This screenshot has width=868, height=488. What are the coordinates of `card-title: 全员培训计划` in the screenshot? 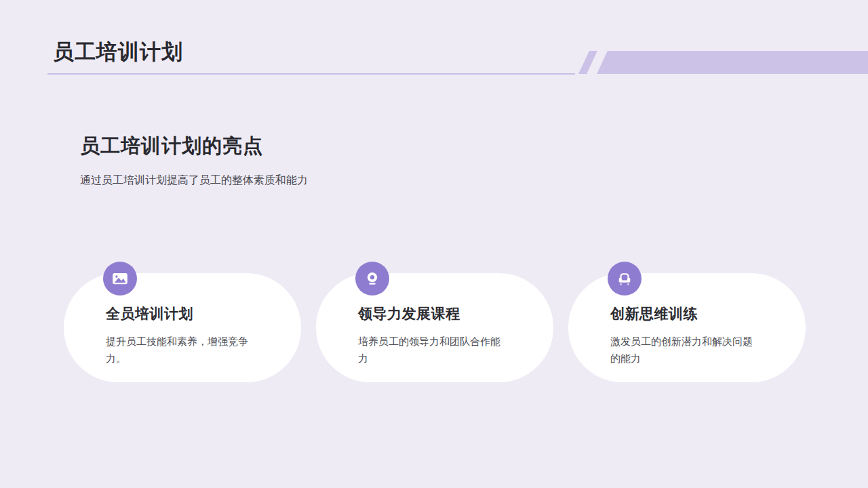 It's located at (149, 314).